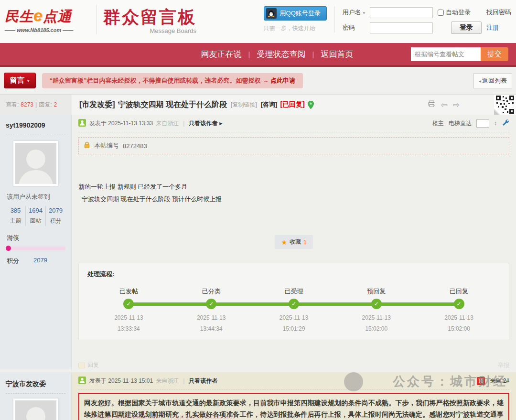  Describe the element at coordinates (299, 19) in the screenshot. I see `qq-login-column: 用QQ账号登录 只需一步，快速开始` at that location.